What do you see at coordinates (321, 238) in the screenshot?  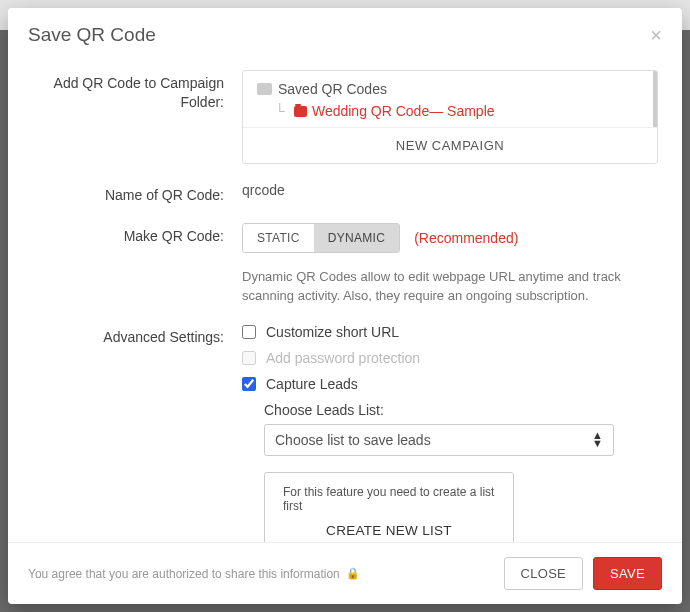 I see `qr-type-toggle: STATIC DYNAMIC` at bounding box center [321, 238].